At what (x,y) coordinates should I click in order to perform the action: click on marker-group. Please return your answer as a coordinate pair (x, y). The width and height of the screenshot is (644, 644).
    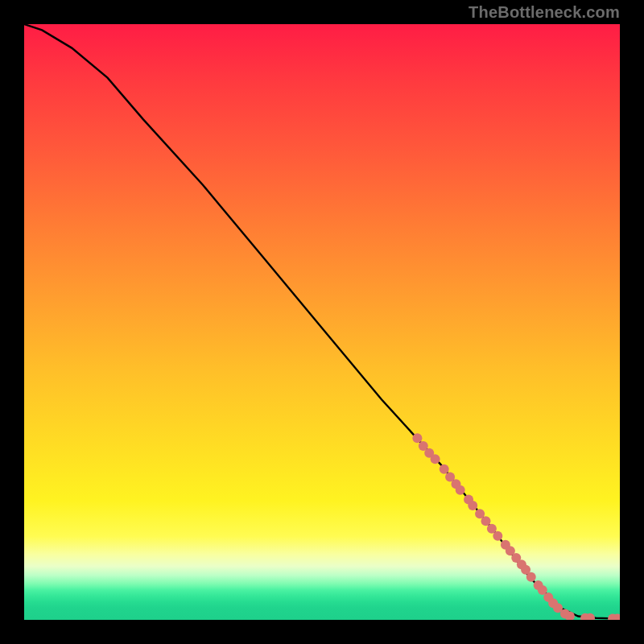
    Looking at the image, I should click on (516, 526).